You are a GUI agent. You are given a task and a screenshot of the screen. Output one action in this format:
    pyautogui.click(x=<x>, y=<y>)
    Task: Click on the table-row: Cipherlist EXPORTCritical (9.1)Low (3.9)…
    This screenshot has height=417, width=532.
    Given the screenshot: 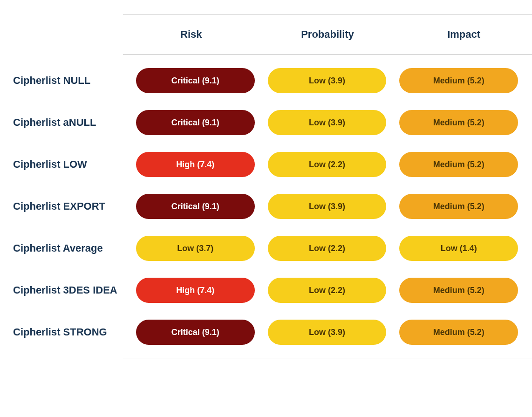 What is the action you would take?
    pyautogui.click(x=266, y=206)
    